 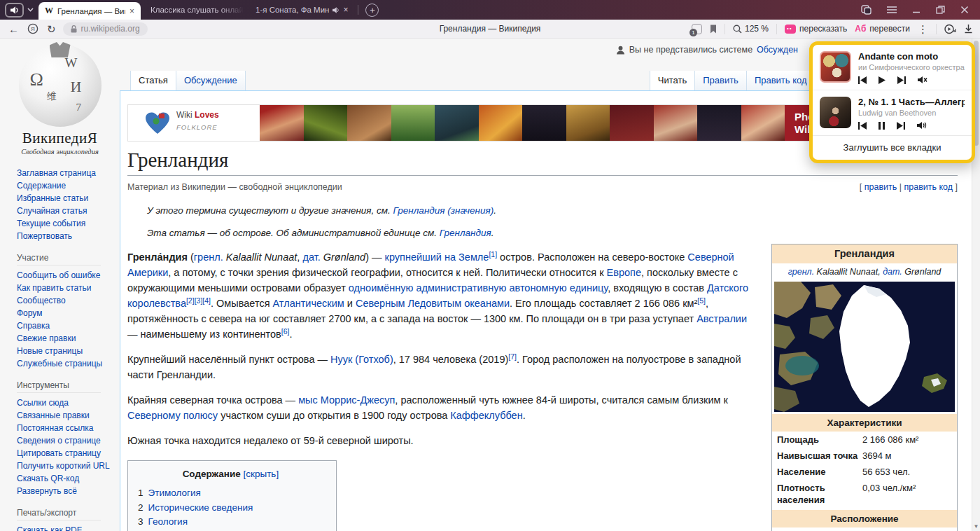 What do you see at coordinates (64, 441) in the screenshot?
I see `sidebar-link: Сведения о странице` at bounding box center [64, 441].